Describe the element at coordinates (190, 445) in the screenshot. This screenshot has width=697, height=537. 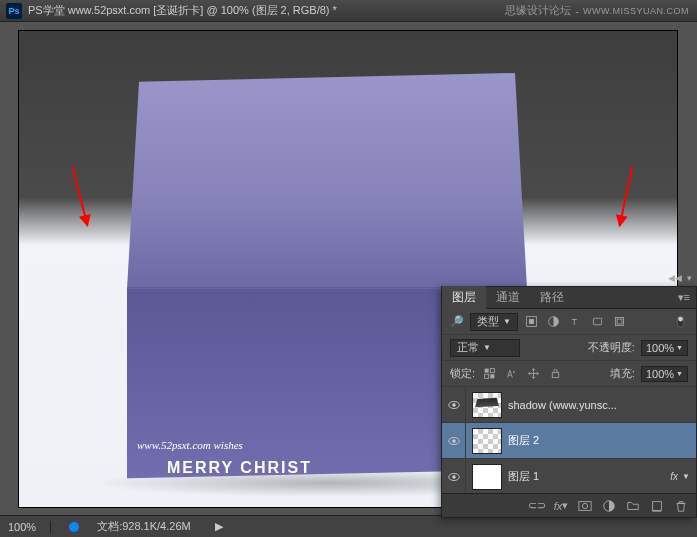
I see `card-wishes-text: www.52psxt.com wishes` at that location.